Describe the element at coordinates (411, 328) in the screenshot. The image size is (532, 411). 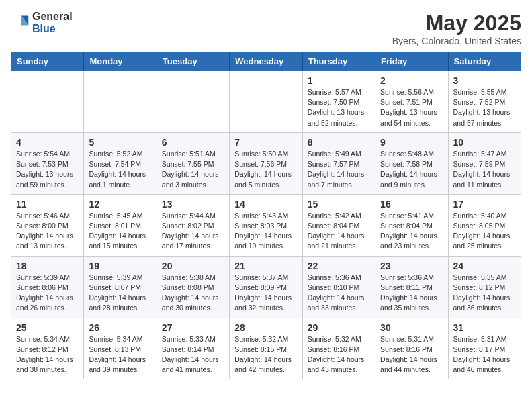
I see `day-number: 30` at that location.